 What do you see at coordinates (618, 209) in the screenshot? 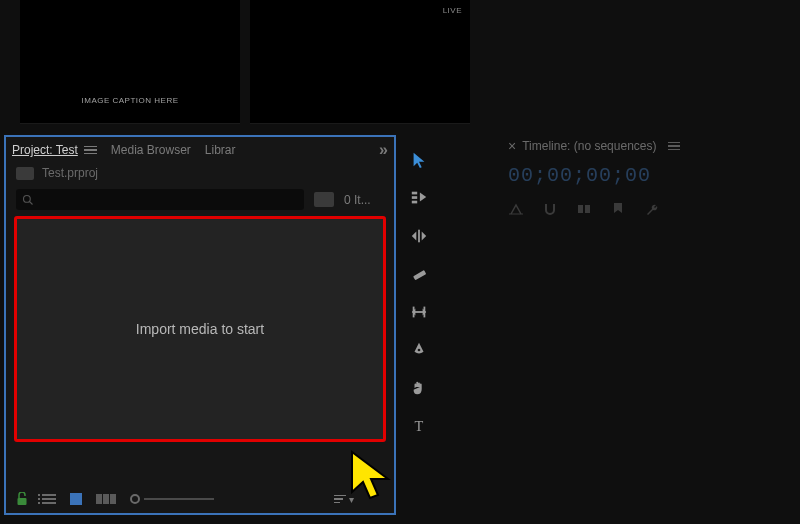
I see `marker-icon` at bounding box center [618, 209].